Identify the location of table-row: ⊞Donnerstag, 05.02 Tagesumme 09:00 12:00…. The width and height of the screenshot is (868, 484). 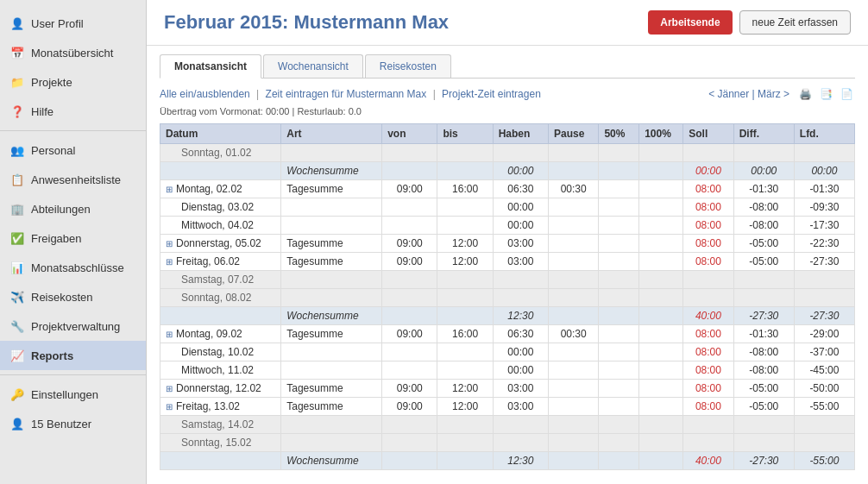
(507, 243).